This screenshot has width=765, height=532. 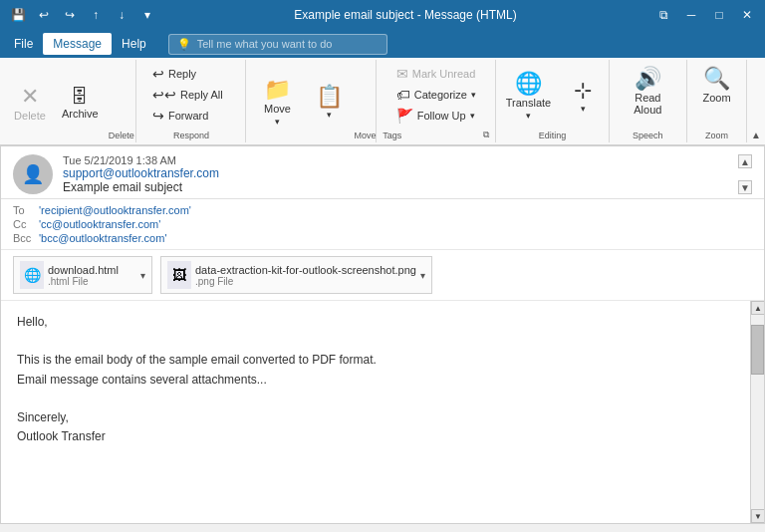 What do you see at coordinates (329, 97) in the screenshot?
I see `rules-icon: 📋` at bounding box center [329, 97].